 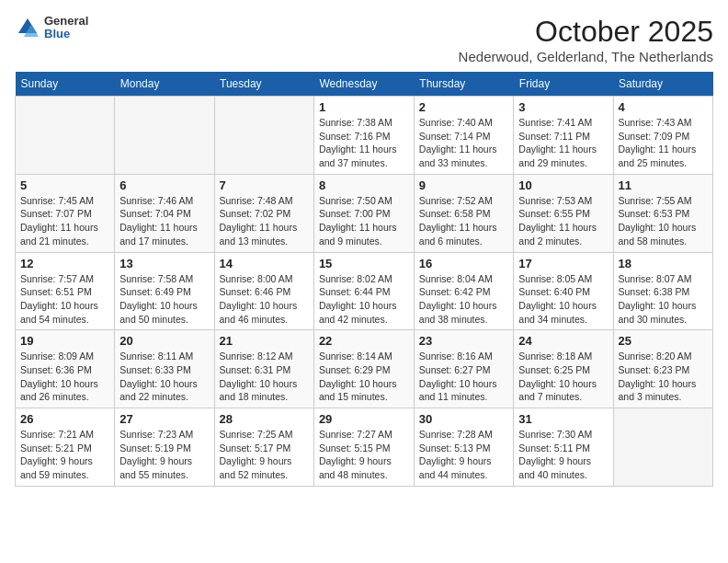 I want to click on calendar-cell: 8Sunrise: 7:50 AM Sunset: 7:00 PM Daylig…, so click(x=364, y=213).